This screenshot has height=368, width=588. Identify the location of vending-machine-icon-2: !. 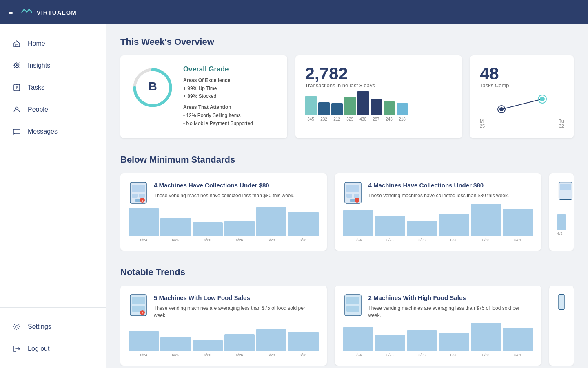
(353, 193).